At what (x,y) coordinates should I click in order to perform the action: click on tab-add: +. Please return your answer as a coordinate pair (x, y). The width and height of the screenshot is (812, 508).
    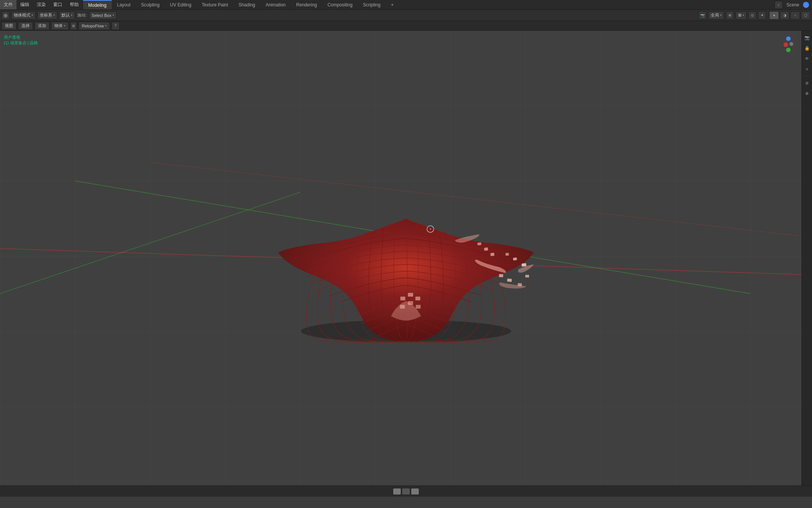
    Looking at the image, I should click on (392, 5).